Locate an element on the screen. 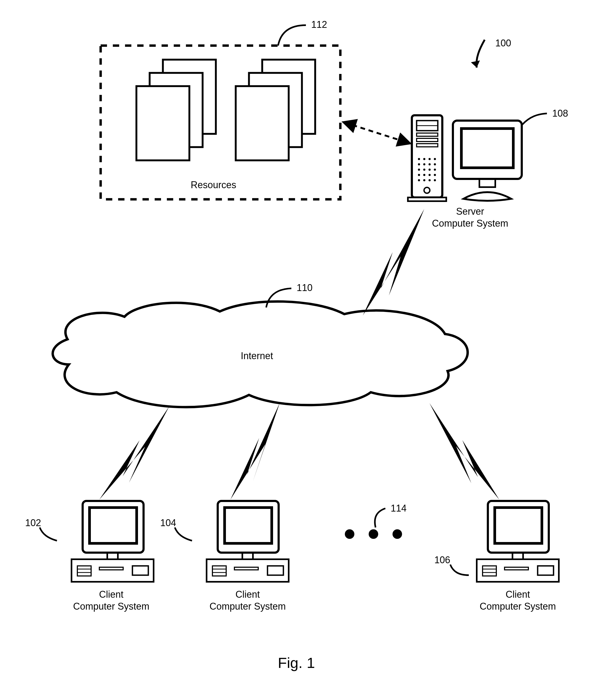 The width and height of the screenshot is (593, 700). server-icon is located at coordinates (427, 158).